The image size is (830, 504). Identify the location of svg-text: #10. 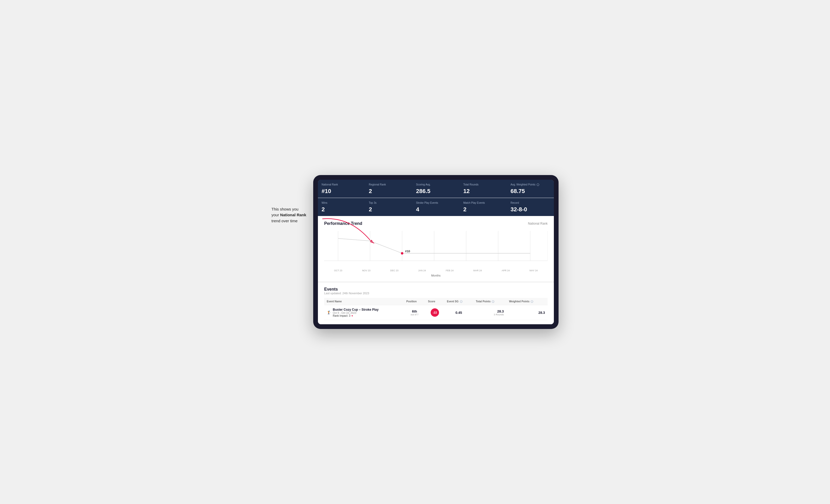
(408, 251).